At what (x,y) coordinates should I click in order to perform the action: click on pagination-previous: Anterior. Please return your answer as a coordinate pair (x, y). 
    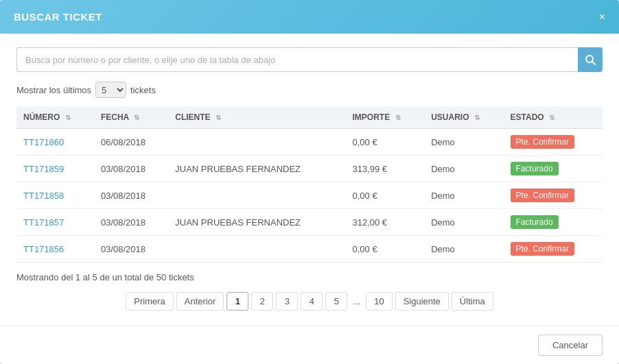
    Looking at the image, I should click on (200, 302).